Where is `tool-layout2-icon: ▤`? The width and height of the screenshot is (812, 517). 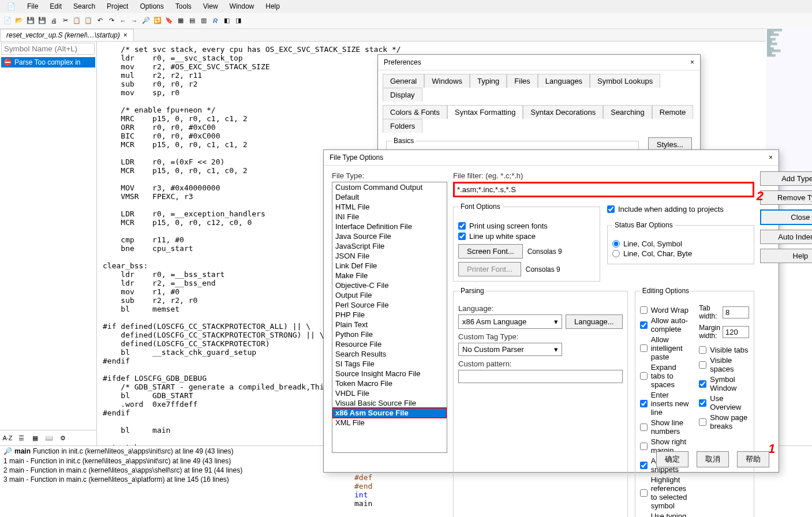 tool-layout2-icon: ▤ is located at coordinates (192, 21).